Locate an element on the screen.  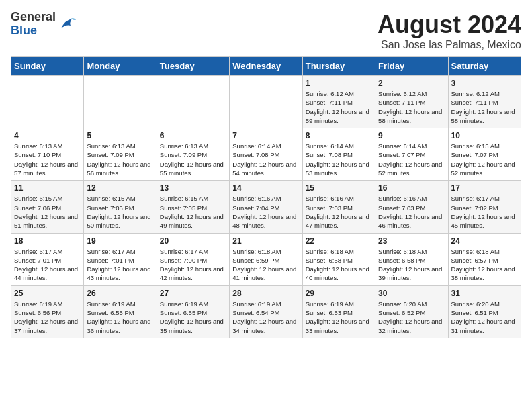
calendar-cell: 8Sunrise: 6:14 AM Sunset: 7:08 PM Daylig… is located at coordinates (339, 154).